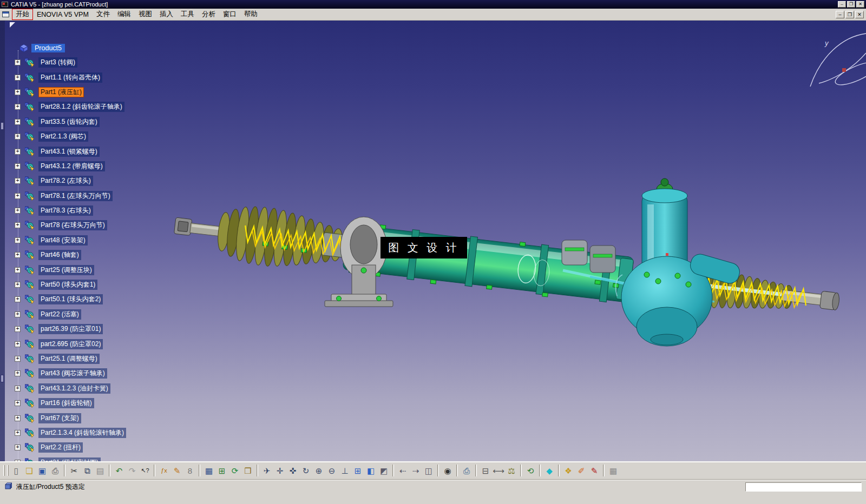 The width and height of the screenshot is (866, 504). Describe the element at coordinates (68, 284) in the screenshot. I see `tree-item-label: Part50 (球头内套1)` at that location.